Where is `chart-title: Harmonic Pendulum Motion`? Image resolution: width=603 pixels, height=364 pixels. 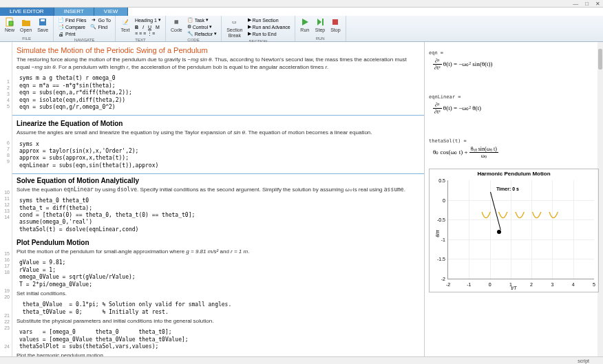 chart-title: Harmonic Pendulum Motion is located at coordinates (514, 173).